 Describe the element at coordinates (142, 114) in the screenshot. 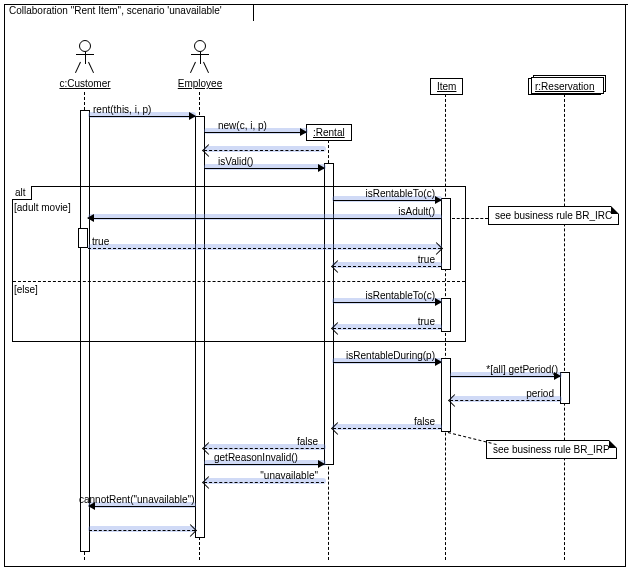

I see `msg-rent: rent(this, i, p)` at that location.